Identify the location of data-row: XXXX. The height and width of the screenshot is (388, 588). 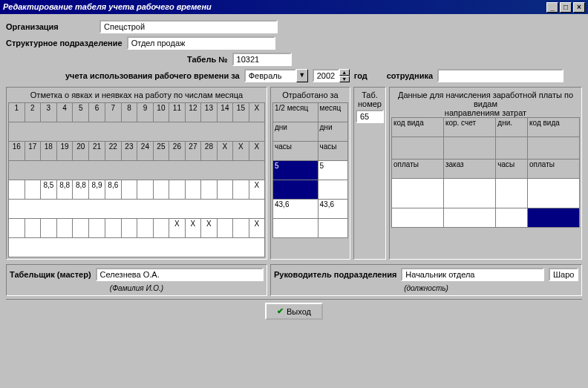
(137, 228).